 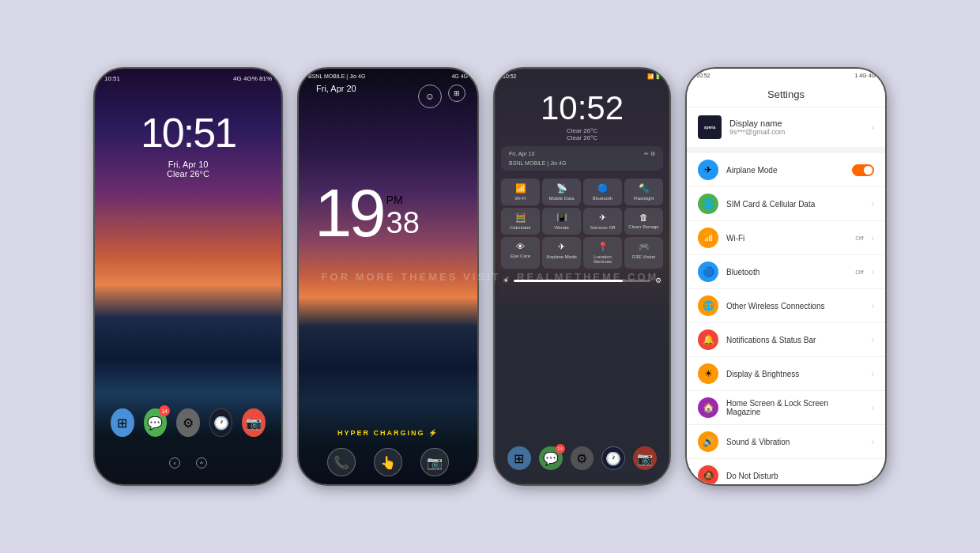 What do you see at coordinates (795, 204) in the screenshot?
I see `sim-text: SIM Card & Cellular Data` at bounding box center [795, 204].